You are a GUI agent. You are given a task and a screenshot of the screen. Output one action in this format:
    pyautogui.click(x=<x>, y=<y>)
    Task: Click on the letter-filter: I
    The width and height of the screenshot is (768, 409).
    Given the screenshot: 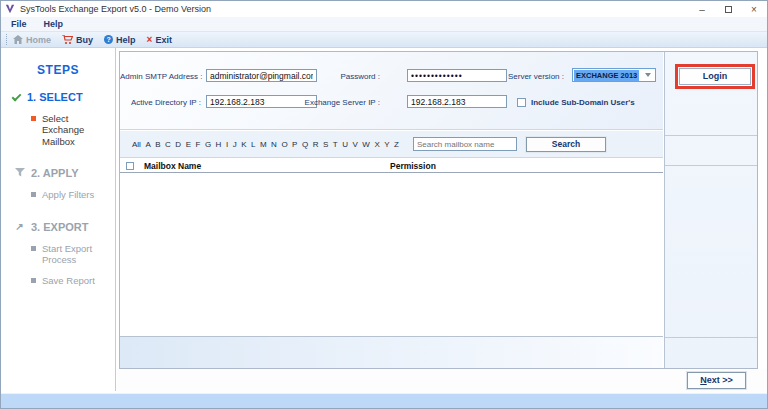 What is the action you would take?
    pyautogui.click(x=227, y=144)
    